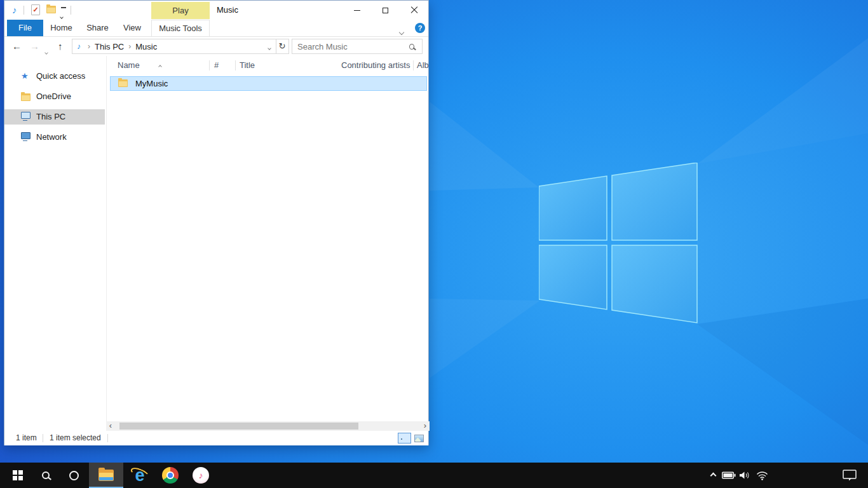 This screenshot has height=488, width=868. What do you see at coordinates (106, 475) in the screenshot?
I see `taskbar-file-explorer-button` at bounding box center [106, 475].